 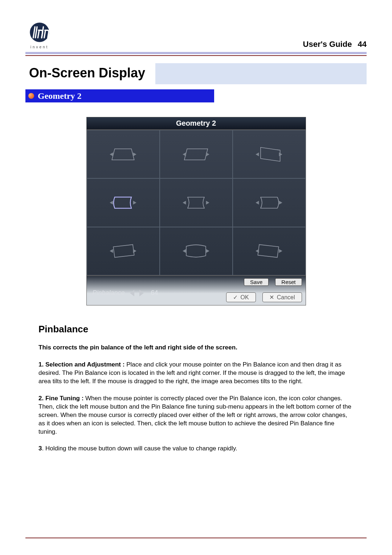 I want to click on footer-rule, so click(x=196, y=538).